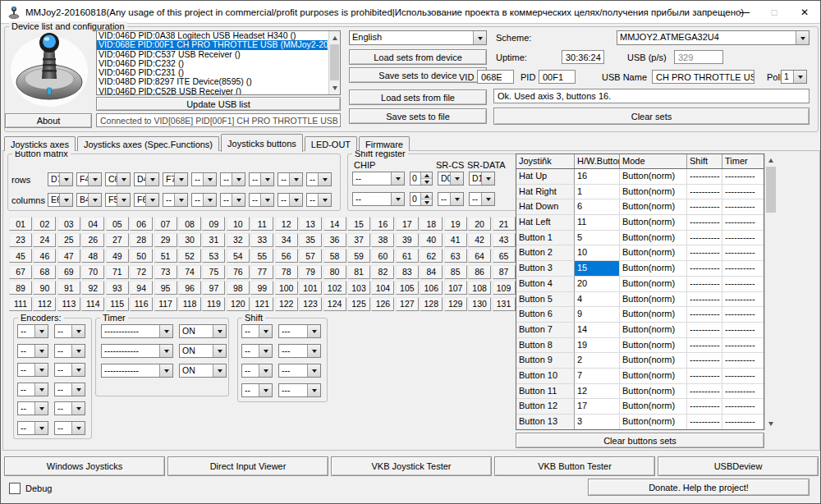 Image resolution: width=821 pixels, height=504 pixels. Describe the element at coordinates (213, 240) in the screenshot. I see `hw-button: 31` at that location.